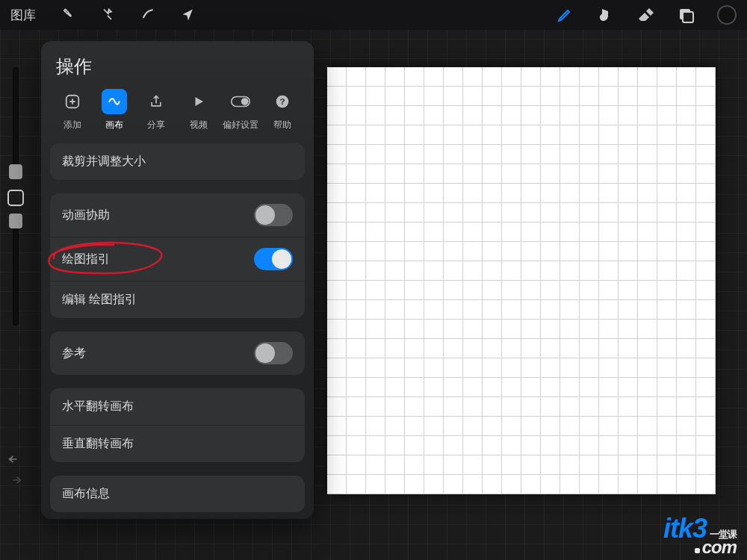 This screenshot has height=560, width=747. What do you see at coordinates (99, 300) in the screenshot?
I see `row-edit-drawing-guide-label: 编辑 绘图指引` at bounding box center [99, 300].